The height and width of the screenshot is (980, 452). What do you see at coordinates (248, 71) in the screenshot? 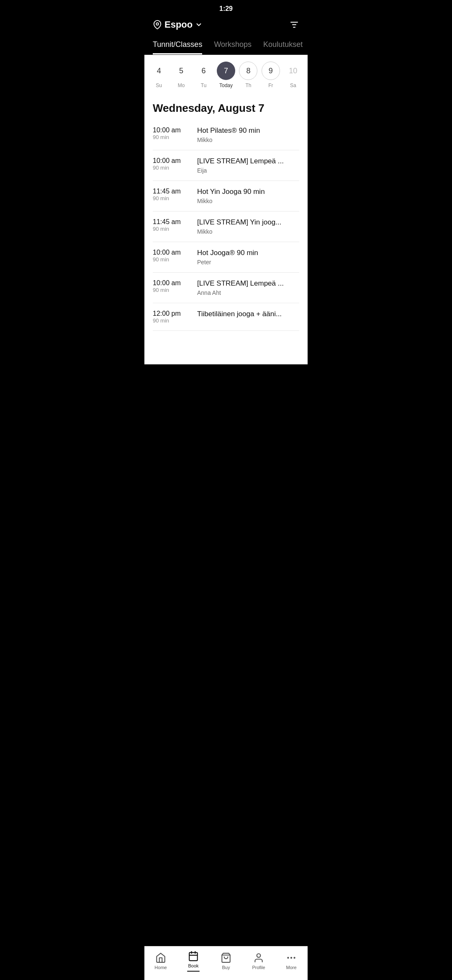
I see `day-number-8: 8` at bounding box center [248, 71].